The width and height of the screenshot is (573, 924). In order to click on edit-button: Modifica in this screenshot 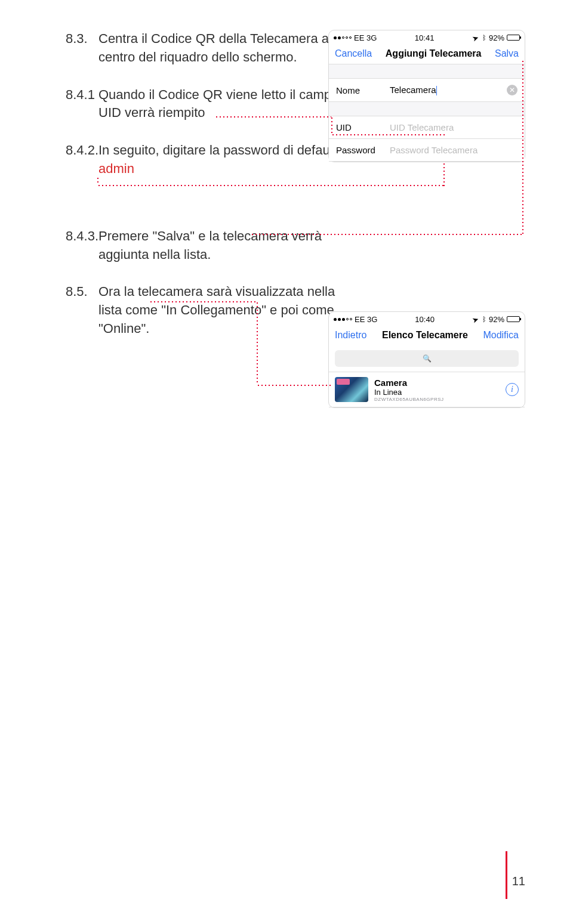, I will do `click(501, 335)`.